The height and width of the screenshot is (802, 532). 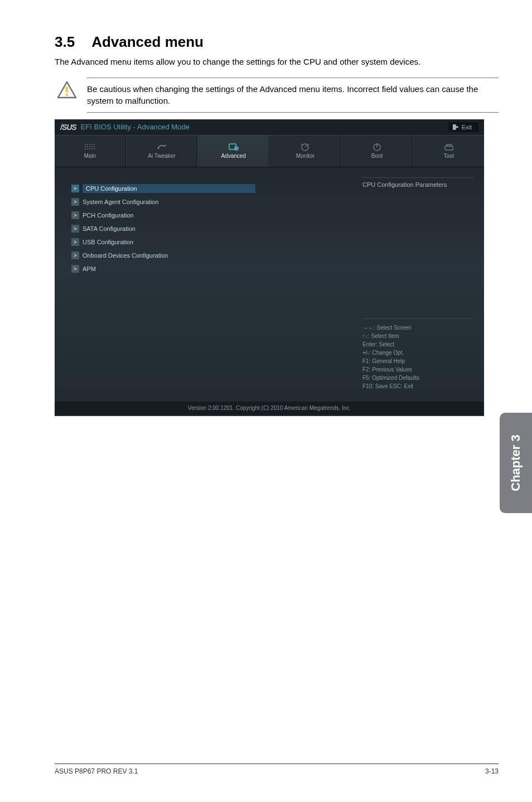 I want to click on warning-icon, so click(x=67, y=91).